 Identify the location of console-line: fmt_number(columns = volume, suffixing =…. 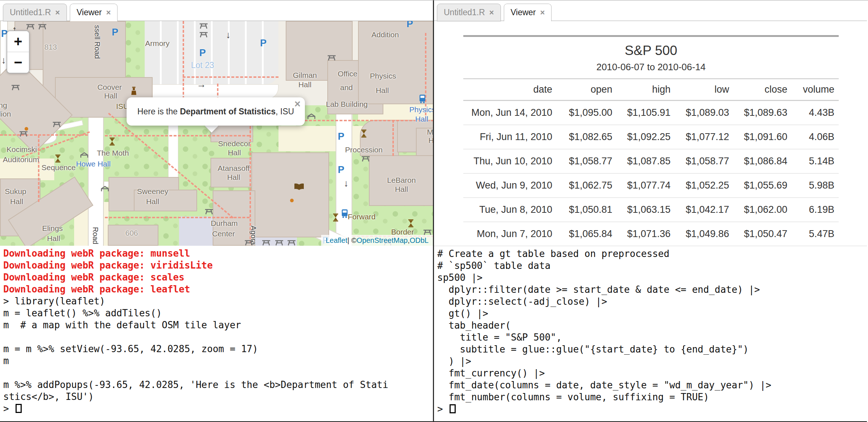
(652, 397).